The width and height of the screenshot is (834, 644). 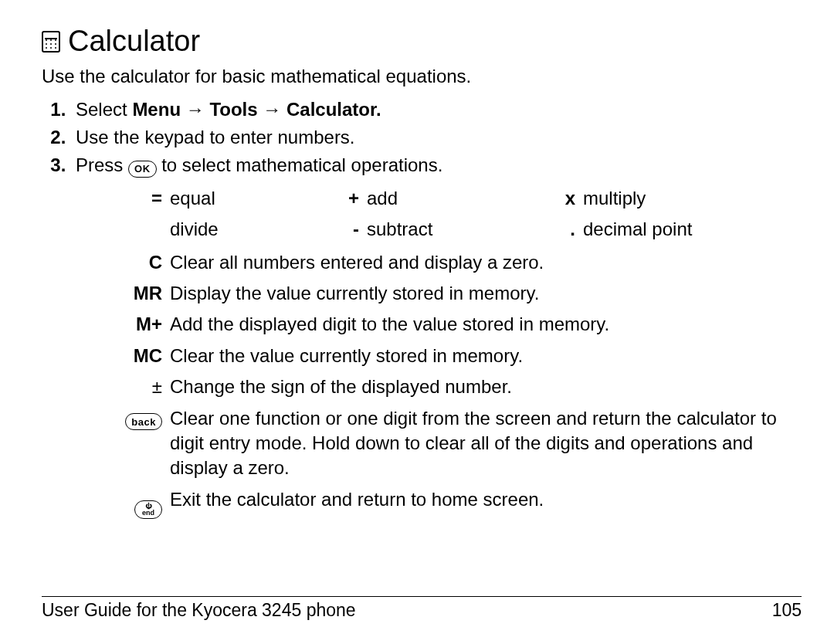 I want to click on step-3: Press OK to select mathematical operatio…, so click(x=436, y=165).